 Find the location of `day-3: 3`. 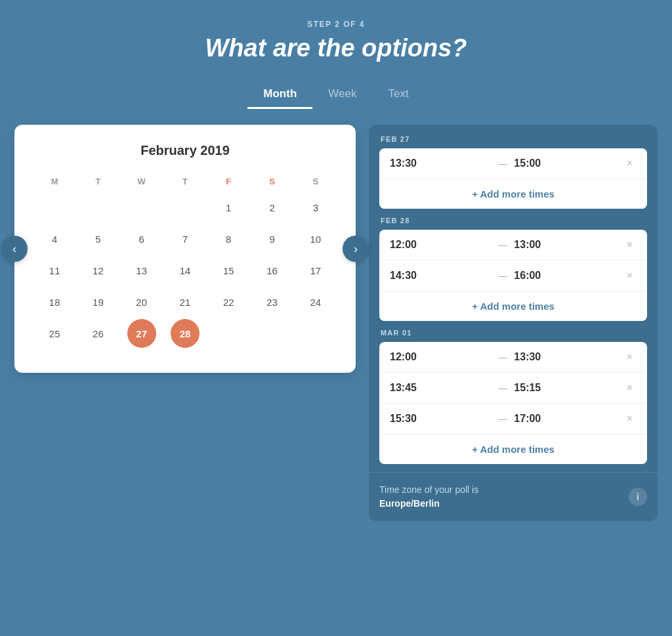

day-3: 3 is located at coordinates (316, 207).